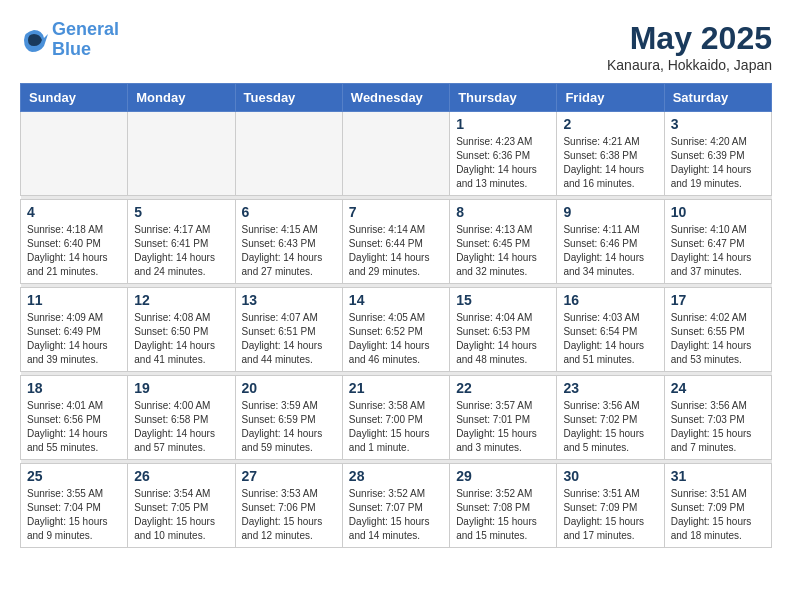 The height and width of the screenshot is (612, 792). I want to click on day-info: Sunrise: 3:58 AMSunset: 7:00 PMDaylight:…, so click(396, 427).